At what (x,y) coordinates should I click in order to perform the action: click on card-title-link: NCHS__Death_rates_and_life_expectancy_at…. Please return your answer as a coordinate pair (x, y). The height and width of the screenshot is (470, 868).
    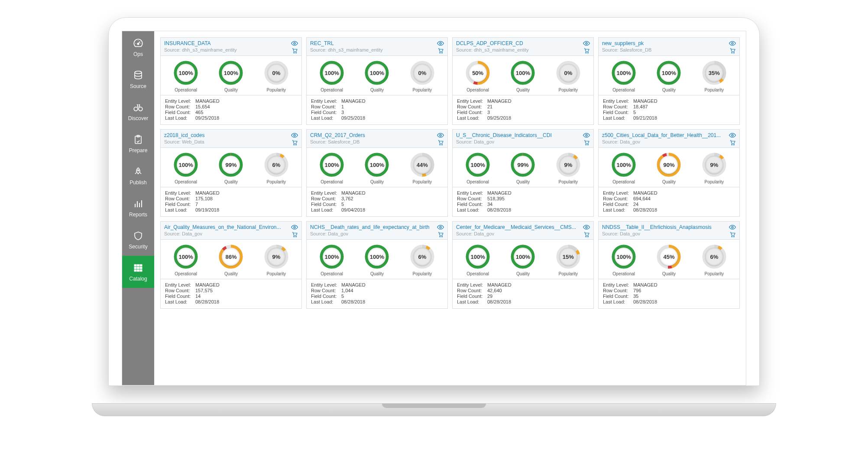
    Looking at the image, I should click on (372, 227).